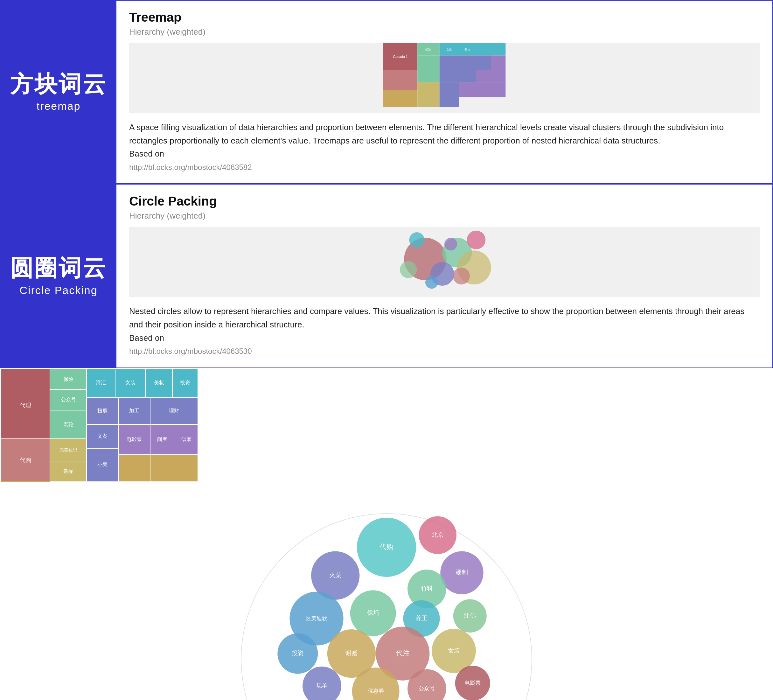 Image resolution: width=773 pixels, height=700 pixels. I want to click on svg-text: 注佛, so click(470, 615).